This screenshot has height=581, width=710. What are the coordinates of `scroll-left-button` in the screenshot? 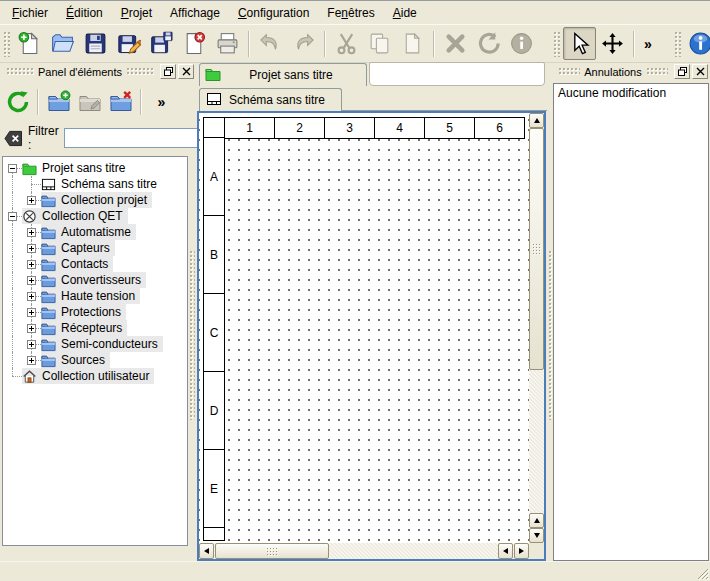 It's located at (206, 551).